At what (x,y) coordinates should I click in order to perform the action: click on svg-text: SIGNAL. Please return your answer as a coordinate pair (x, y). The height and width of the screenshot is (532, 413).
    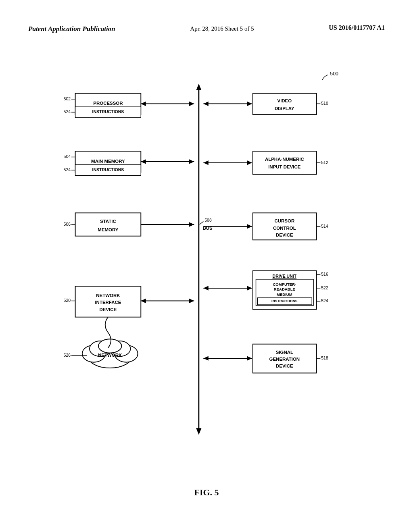
    Looking at the image, I should click on (285, 352).